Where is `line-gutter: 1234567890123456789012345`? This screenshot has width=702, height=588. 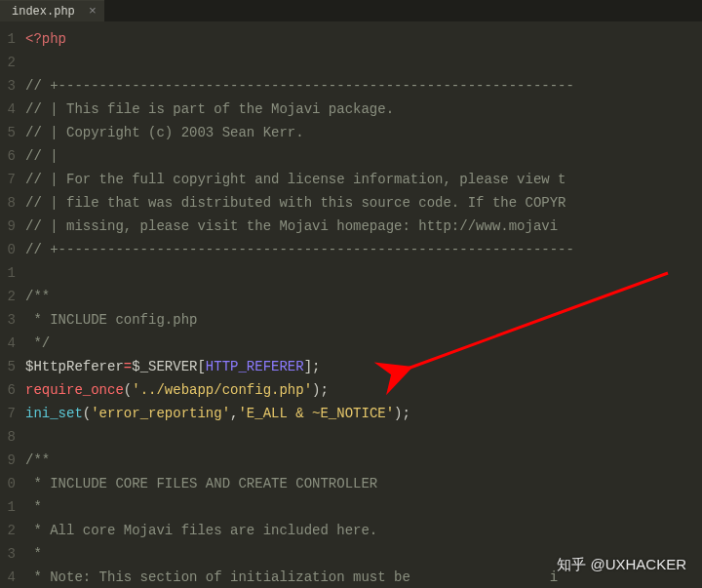
line-gutter: 1234567890123456789012345 is located at coordinates (9, 304).